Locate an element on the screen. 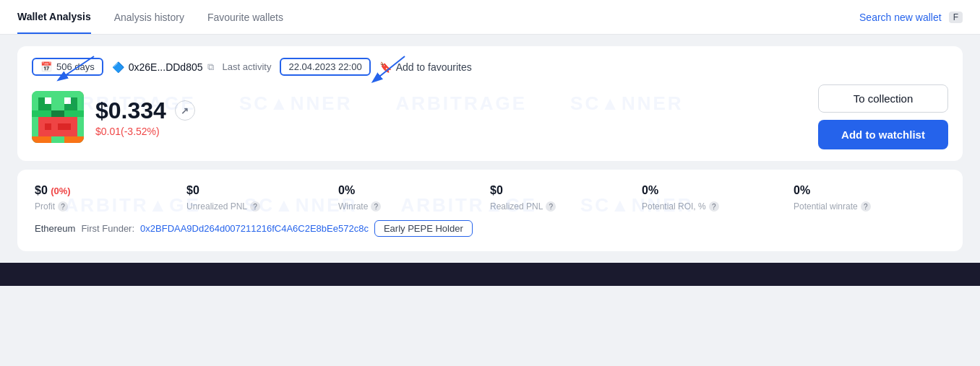 The height and width of the screenshot is (366, 980). unrealized-help-icon: ? is located at coordinates (255, 206).